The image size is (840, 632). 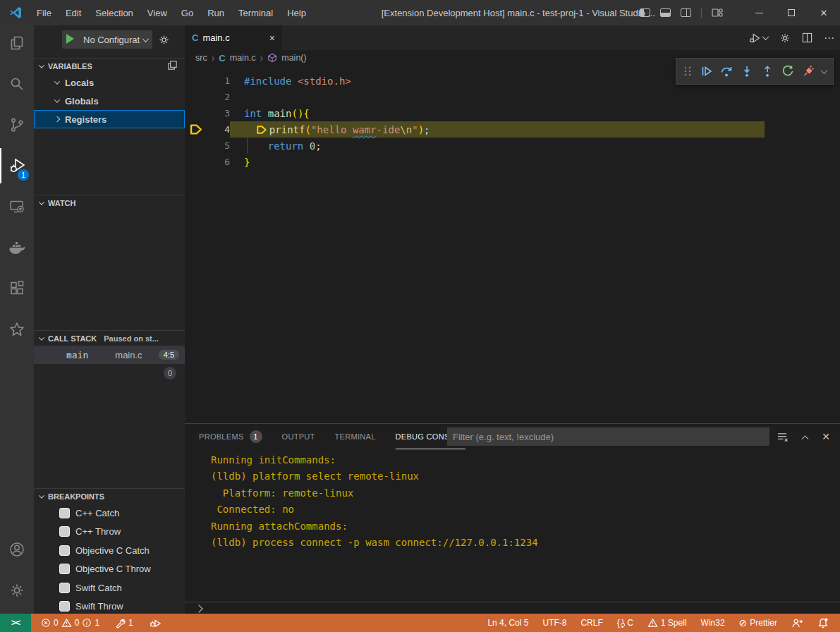 I want to click on debug-console-input, so click(x=512, y=608).